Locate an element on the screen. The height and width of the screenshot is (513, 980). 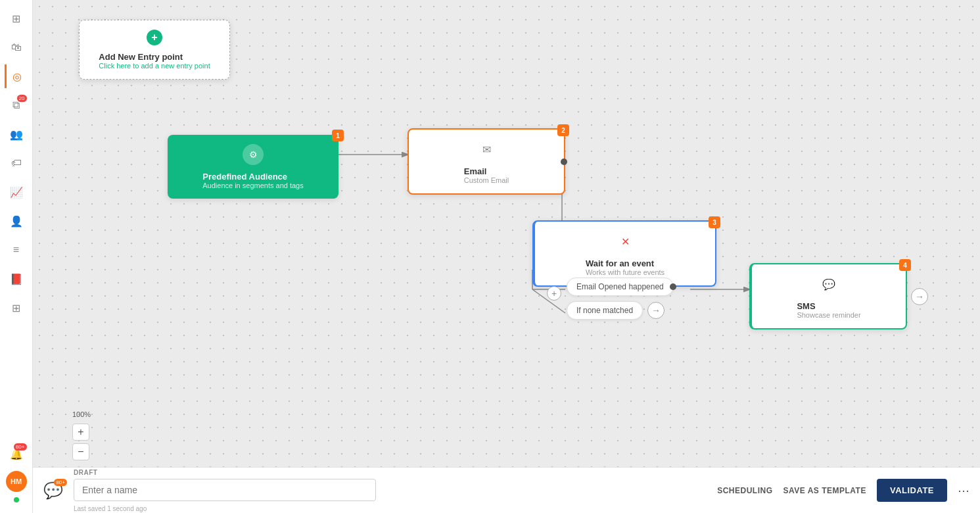
wait-event-node: 3 ✕ Wait for an event Works with future … is located at coordinates (624, 254).